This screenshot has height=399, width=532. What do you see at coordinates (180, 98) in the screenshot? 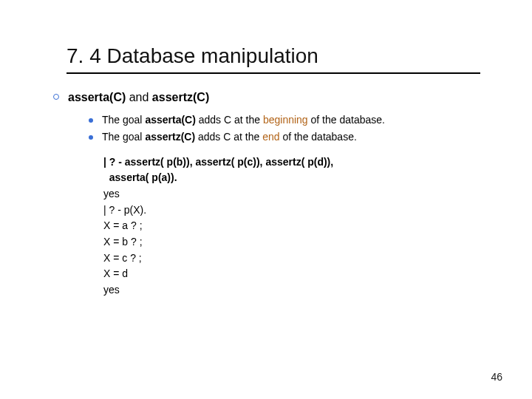
I see `section-assertz: assertz(C)` at bounding box center [180, 98].